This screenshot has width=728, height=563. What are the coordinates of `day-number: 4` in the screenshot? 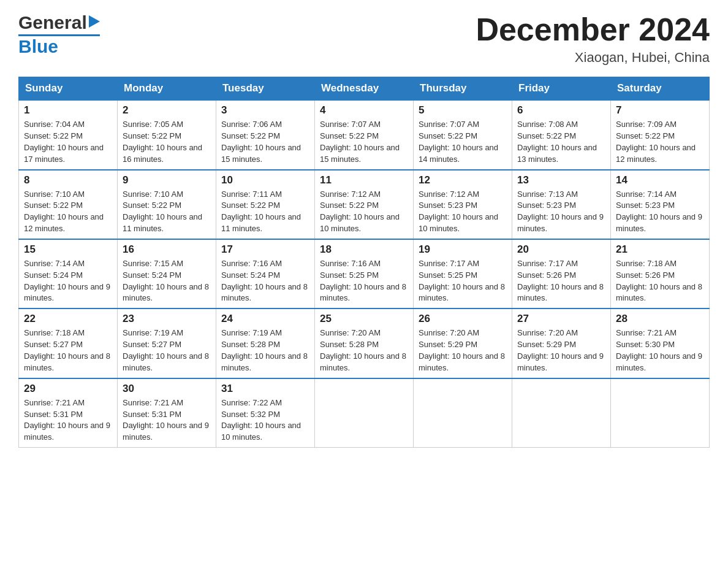 It's located at (364, 110).